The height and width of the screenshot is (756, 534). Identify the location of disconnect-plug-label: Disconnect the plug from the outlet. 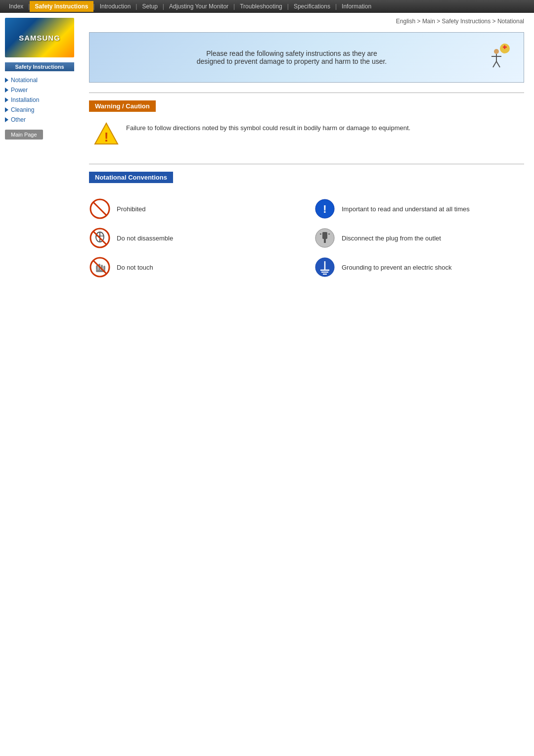
(392, 238).